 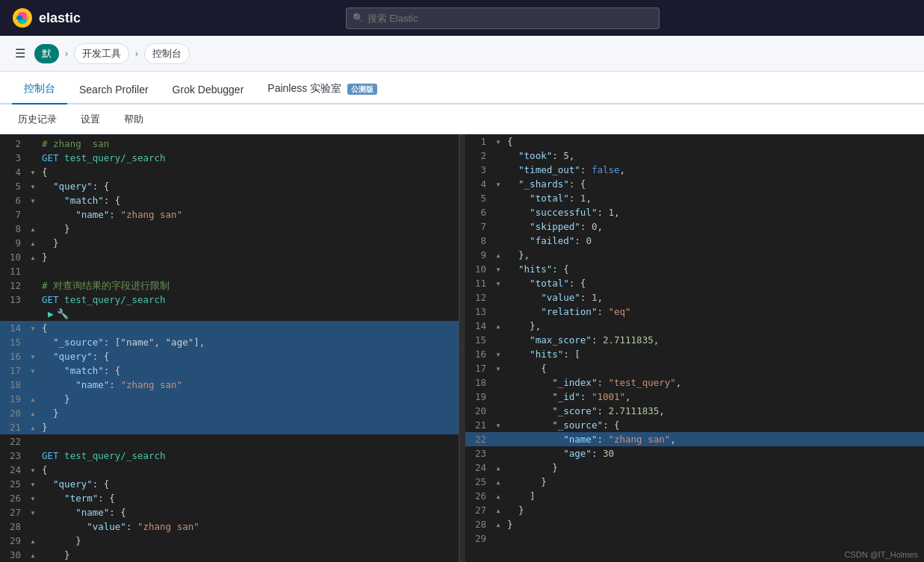 What do you see at coordinates (46, 54) in the screenshot?
I see `breadcrumb-user: 默` at bounding box center [46, 54].